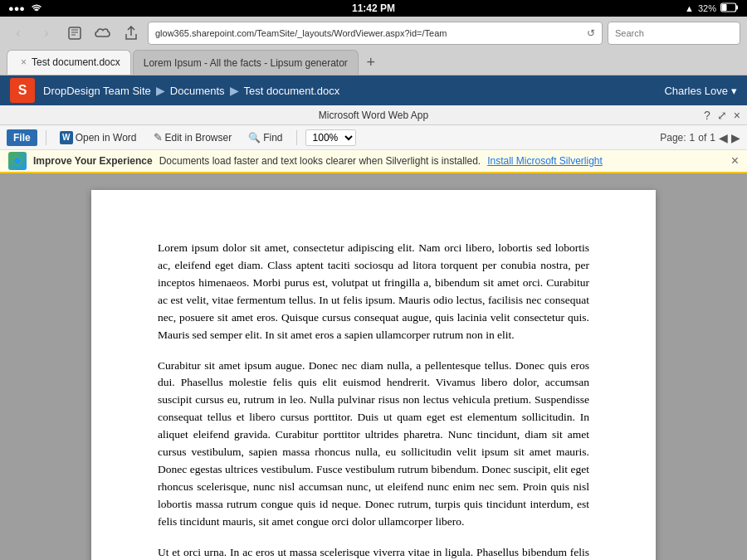 The image size is (747, 560). Describe the element at coordinates (103, 33) in the screenshot. I see `cloud-button` at that location.